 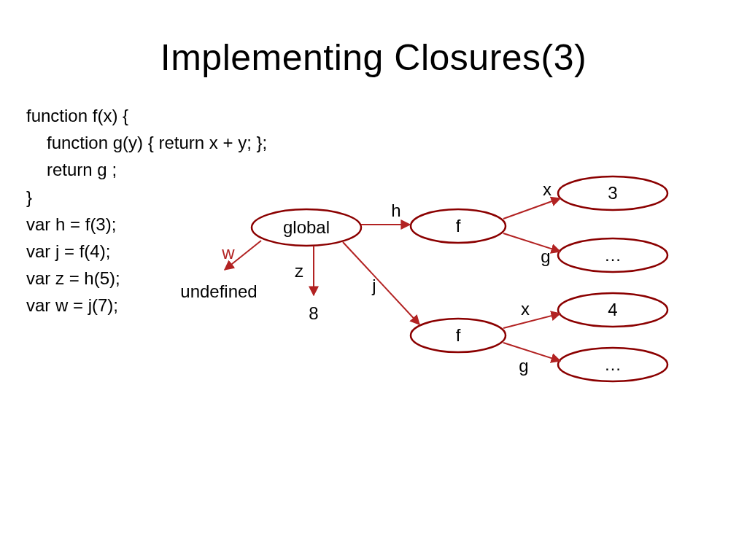 I want to click on leaf-8: 8, so click(x=314, y=314).